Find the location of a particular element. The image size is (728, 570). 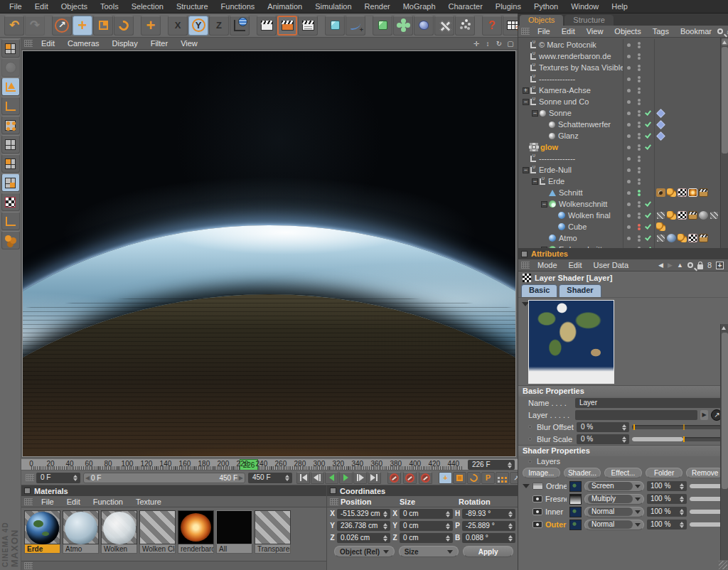

blend-mode-dropdown: Normal is located at coordinates (614, 512).